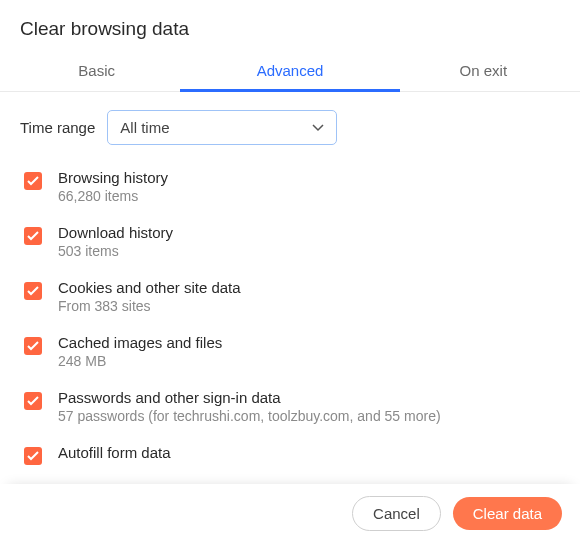  Describe the element at coordinates (292, 186) in the screenshot. I see `item-browsing-history: Browsing history 66,280 items` at that location.